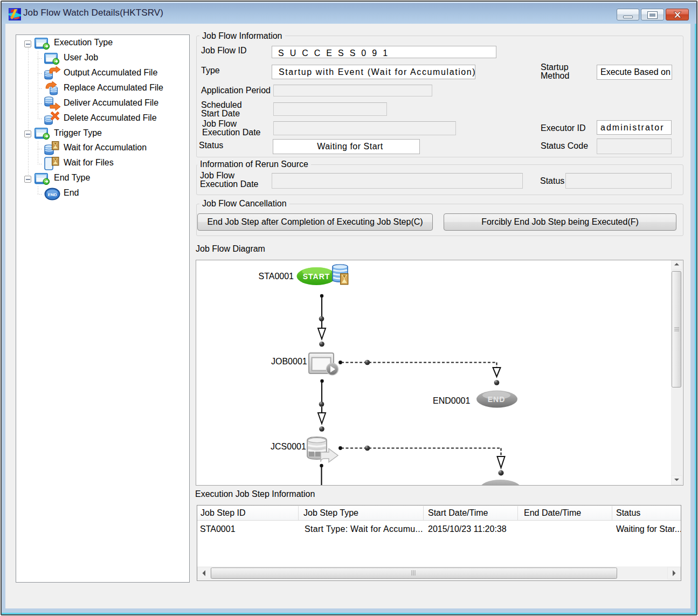 The height and width of the screenshot is (616, 698). What do you see at coordinates (317, 276) in the screenshot?
I see `svg-text: START` at bounding box center [317, 276].